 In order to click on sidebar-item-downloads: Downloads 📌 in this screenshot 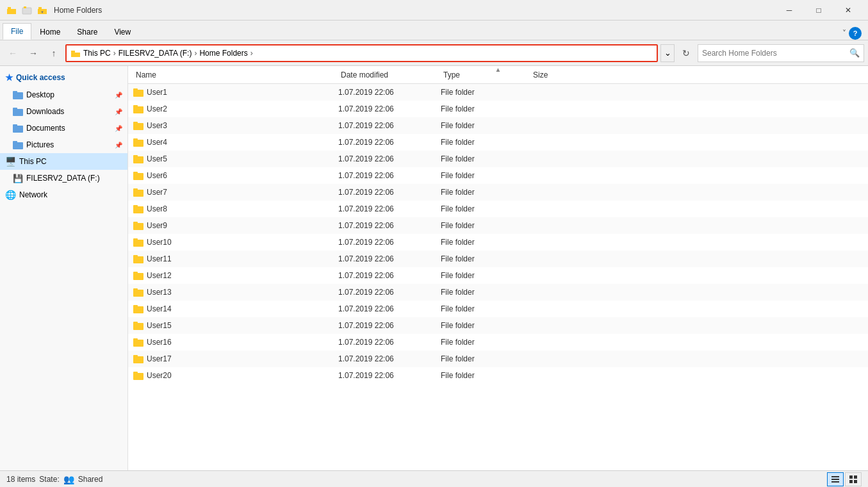, I will do `click(64, 111)`.